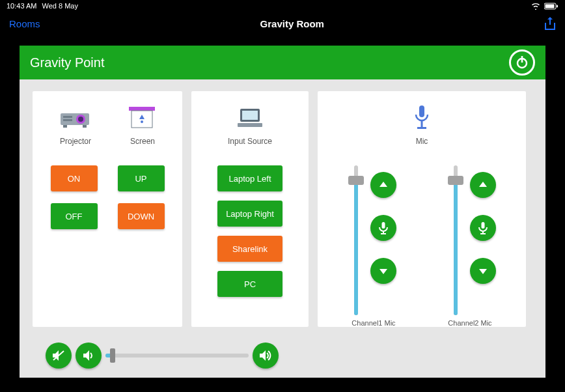 The width and height of the screenshot is (565, 392). What do you see at coordinates (177, 356) in the screenshot?
I see `volume-slider` at bounding box center [177, 356].